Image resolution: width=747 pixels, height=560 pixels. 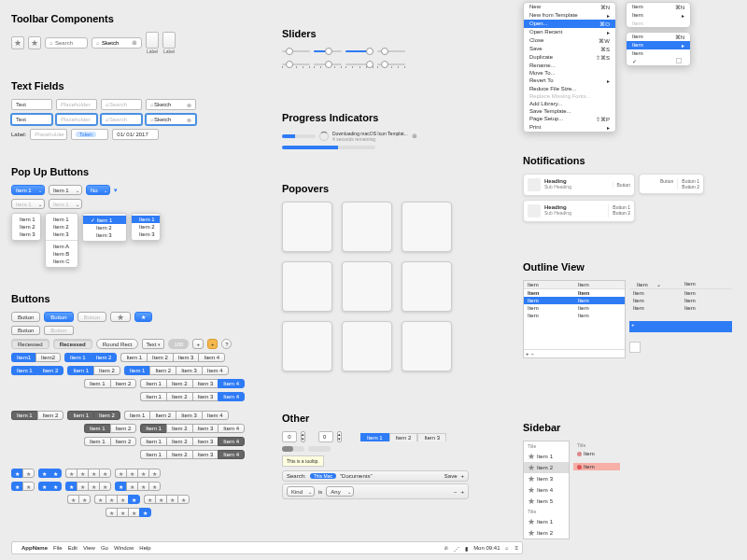 I want to click on recessed-button-bold: Recessed, so click(x=73, y=343).